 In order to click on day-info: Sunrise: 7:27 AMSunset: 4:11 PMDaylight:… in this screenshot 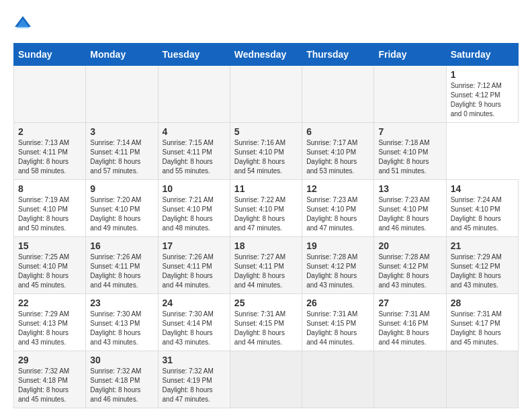, I will do `click(266, 271)`.